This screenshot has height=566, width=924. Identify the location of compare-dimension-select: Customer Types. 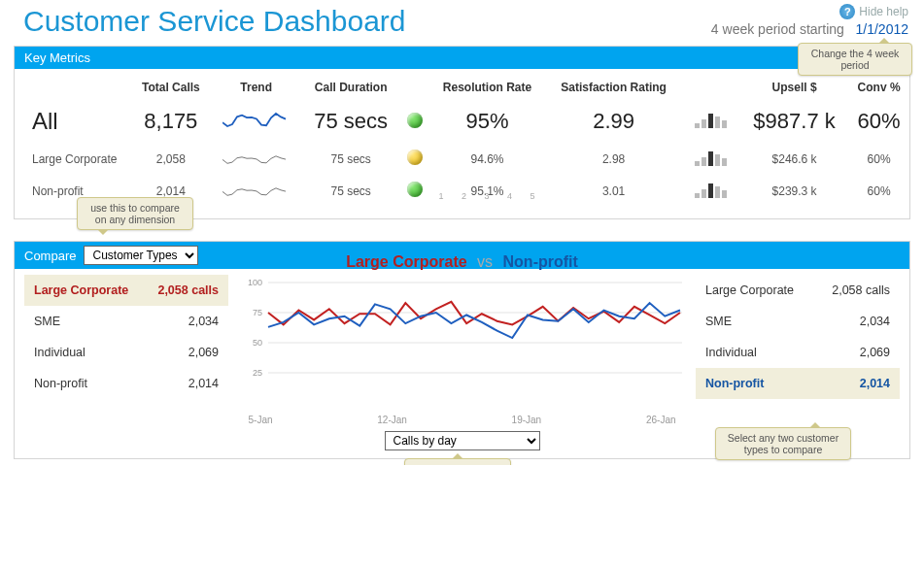
(141, 255).